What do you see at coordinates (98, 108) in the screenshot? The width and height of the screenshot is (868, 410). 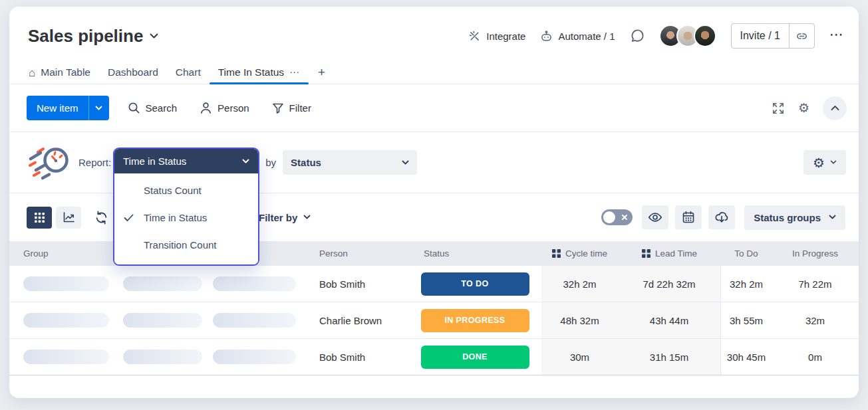 I see `new-item-caret` at bounding box center [98, 108].